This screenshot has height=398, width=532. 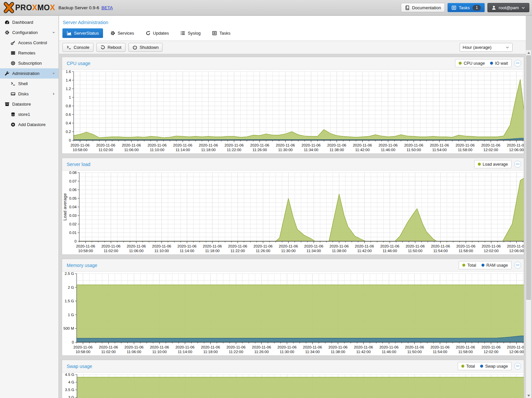 What do you see at coordinates (528, 53) in the screenshot?
I see `scroll-up-arrow` at bounding box center [528, 53].